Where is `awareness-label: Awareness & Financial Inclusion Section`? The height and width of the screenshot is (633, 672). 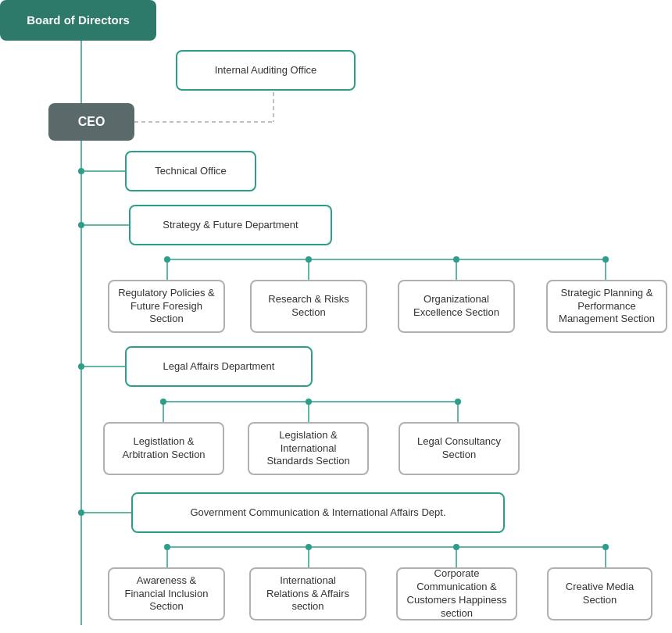 awareness-label: Awareness & Financial Inclusion Section is located at coordinates (166, 594).